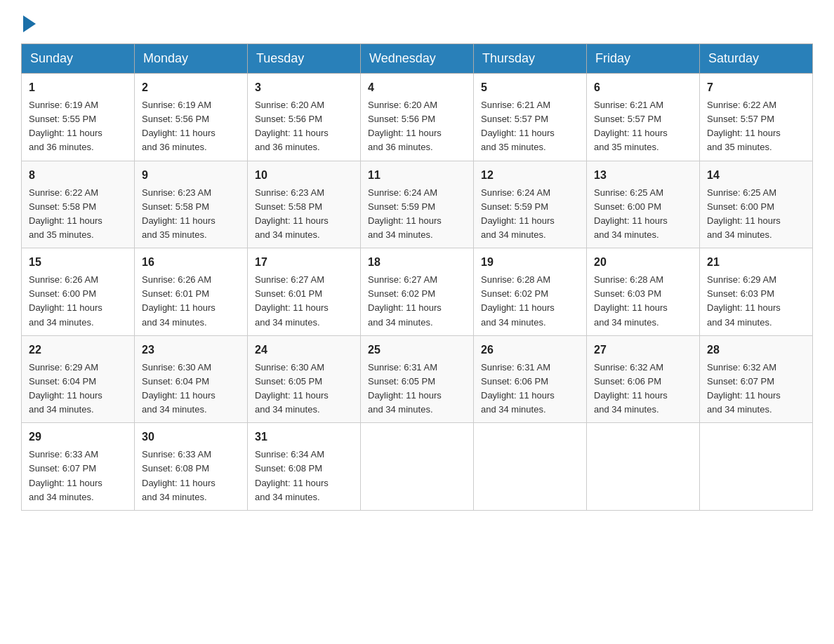 The image size is (834, 644). What do you see at coordinates (643, 205) in the screenshot?
I see `calendar-cell: 13 Sunrise: 6:25 AMSunset: 6:00 PMDaylig…` at bounding box center [643, 205].